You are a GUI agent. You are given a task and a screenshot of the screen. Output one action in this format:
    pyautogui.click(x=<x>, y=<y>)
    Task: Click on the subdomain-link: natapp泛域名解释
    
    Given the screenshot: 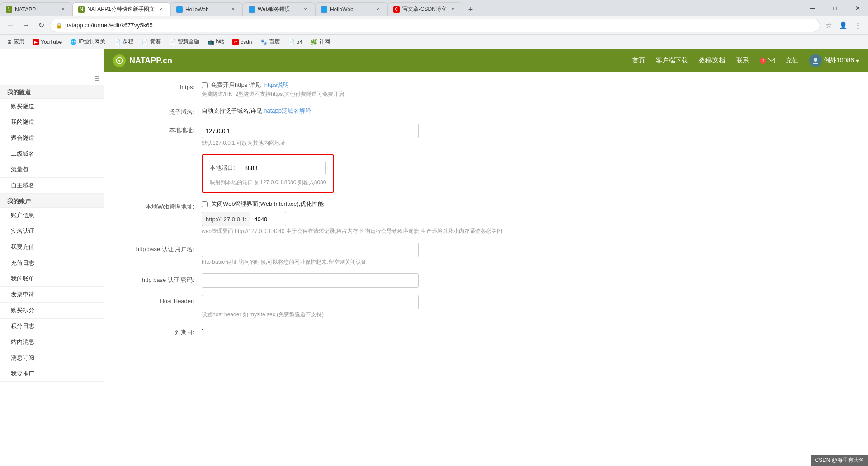 What is the action you would take?
    pyautogui.click(x=288, y=110)
    